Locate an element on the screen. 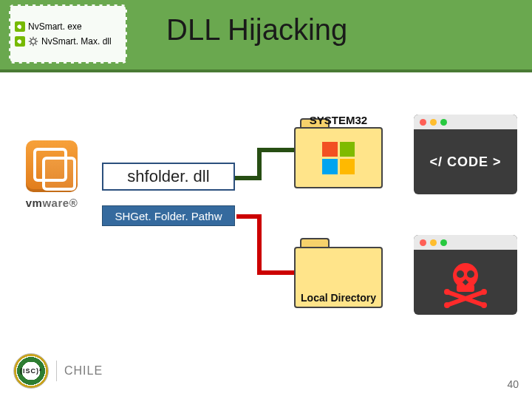  isc2-badge-icon: (ISC)² is located at coordinates (31, 371).